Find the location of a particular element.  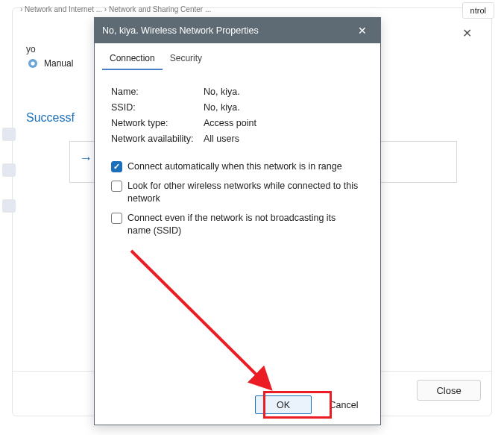

close-button: Close is located at coordinates (449, 390).